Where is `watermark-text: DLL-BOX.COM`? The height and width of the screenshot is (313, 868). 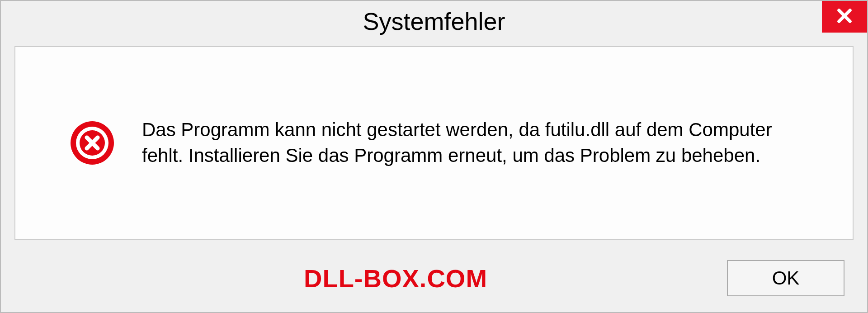
watermark-text: DLL-BOX.COM is located at coordinates (396, 279).